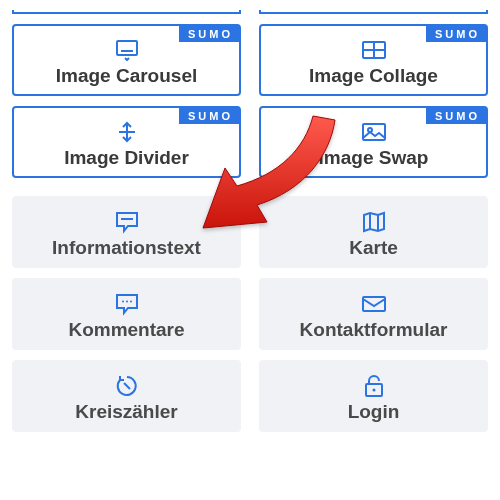 Image resolution: width=500 pixels, height=500 pixels. I want to click on card-label: Login, so click(374, 412).